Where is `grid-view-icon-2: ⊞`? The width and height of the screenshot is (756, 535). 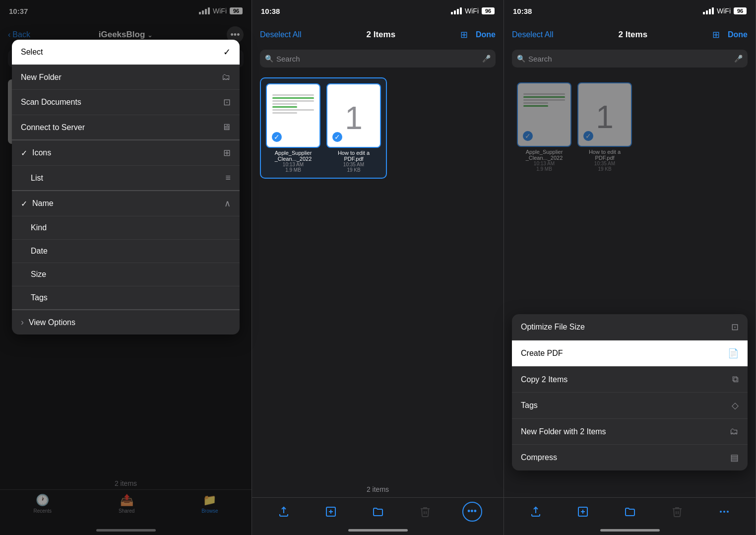 grid-view-icon-2: ⊞ is located at coordinates (464, 35).